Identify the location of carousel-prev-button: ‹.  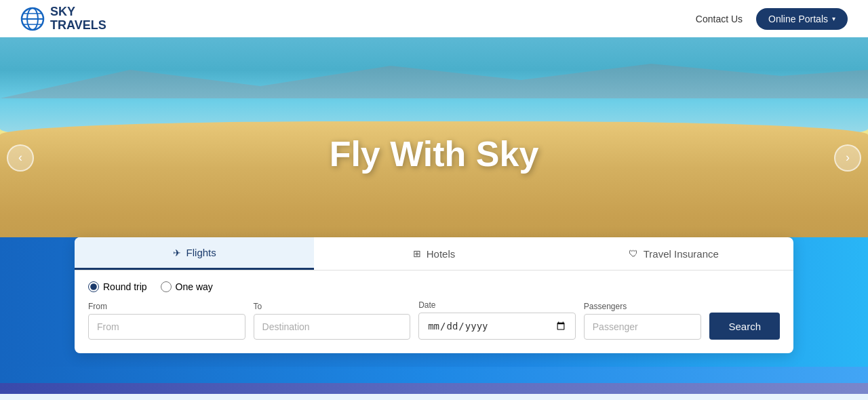
(20, 158).